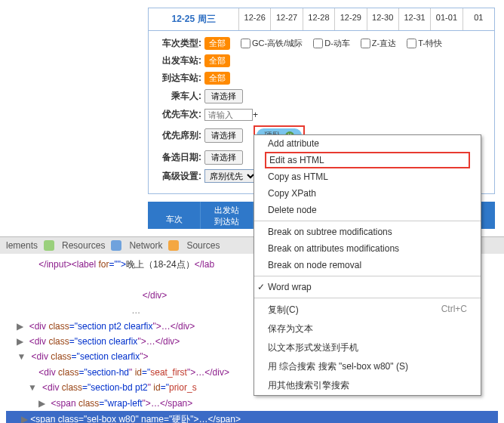  What do you see at coordinates (332, 44) in the screenshot?
I see `train-type-opt: D-动车` at bounding box center [332, 44].